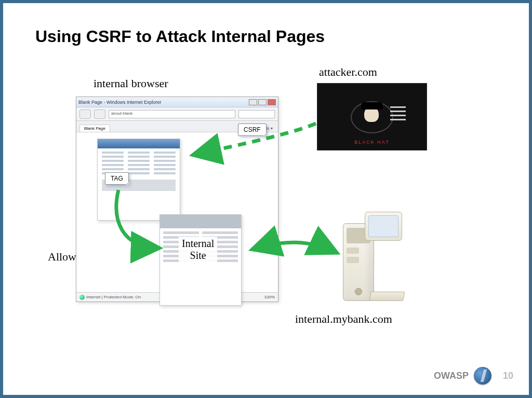 This screenshot has height=398, width=532. I want to click on csrf-callout: CSRF, so click(252, 130).